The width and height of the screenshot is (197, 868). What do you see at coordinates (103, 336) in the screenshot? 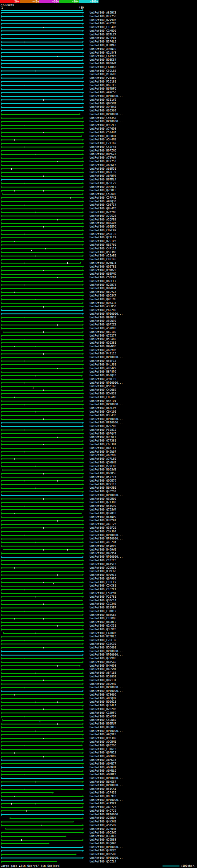
I see `subject-label: UniRef100_Q75277` at bounding box center [103, 336].